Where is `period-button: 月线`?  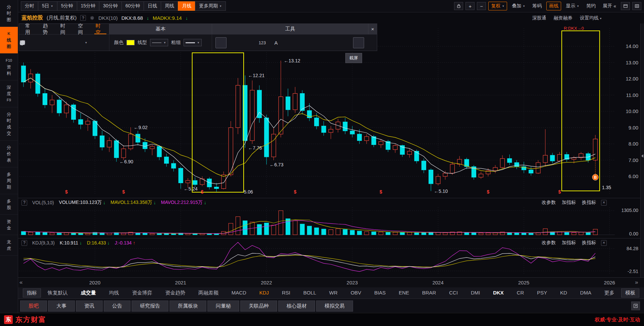
period-button: 月线 is located at coordinates (187, 6).